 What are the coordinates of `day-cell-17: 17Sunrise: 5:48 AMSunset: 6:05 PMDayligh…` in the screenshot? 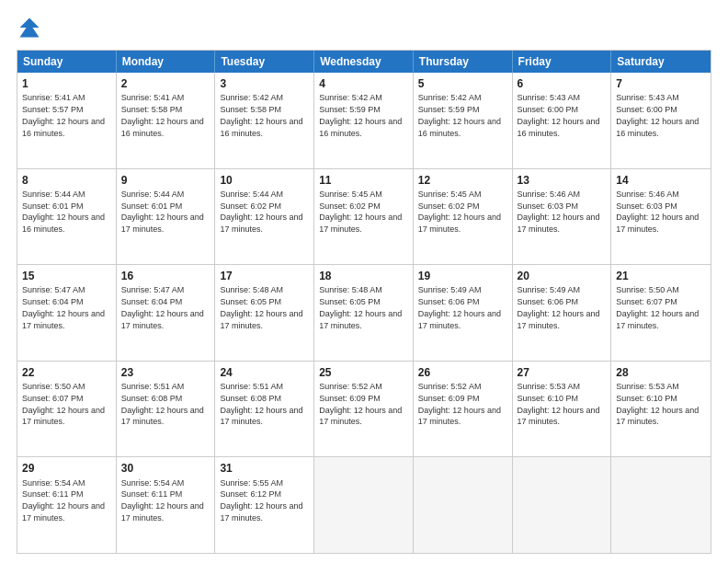 It's located at (265, 313).